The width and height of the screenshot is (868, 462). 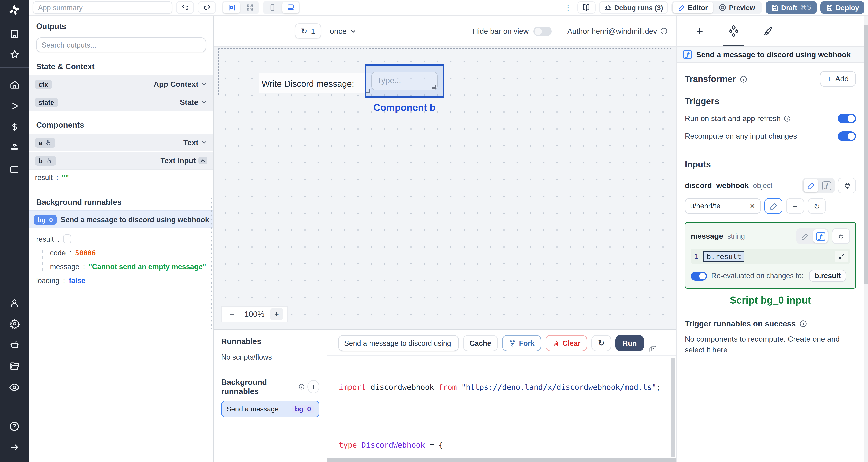 What do you see at coordinates (842, 7) in the screenshot?
I see `deploy-button: Deploy` at bounding box center [842, 7].